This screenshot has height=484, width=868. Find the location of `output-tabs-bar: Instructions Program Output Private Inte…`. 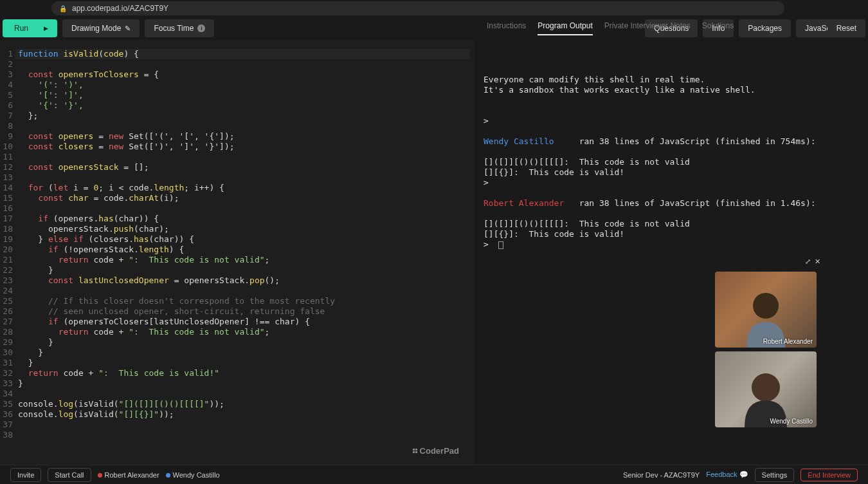

output-tabs-bar: Instructions Program Output Private Inte… is located at coordinates (673, 28).